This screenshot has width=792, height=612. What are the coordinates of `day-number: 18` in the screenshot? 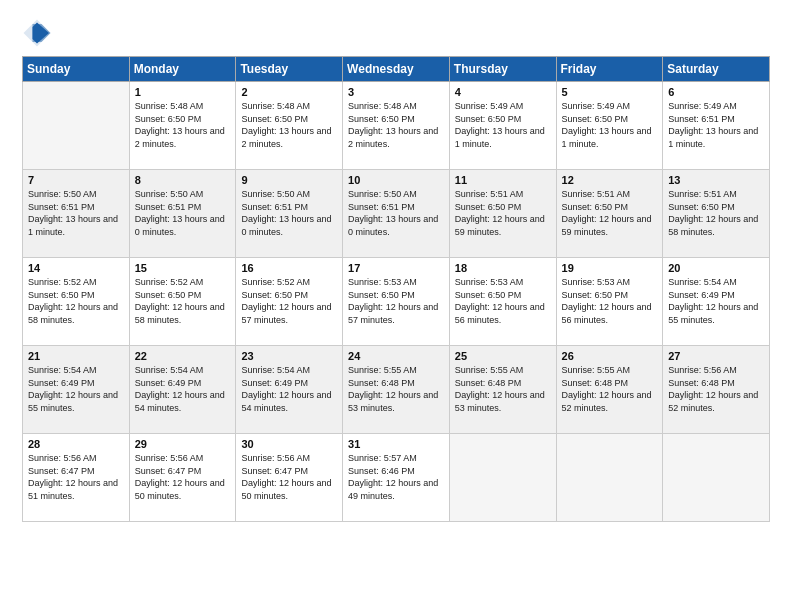 It's located at (503, 268).